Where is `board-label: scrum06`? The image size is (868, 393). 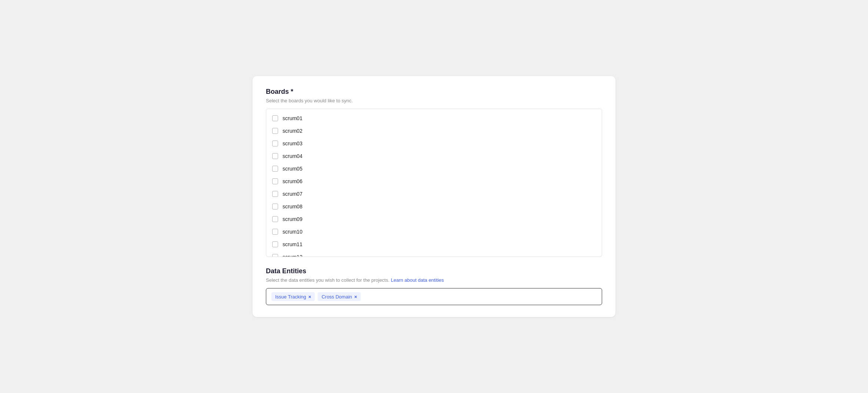
board-label: scrum06 is located at coordinates (293, 181).